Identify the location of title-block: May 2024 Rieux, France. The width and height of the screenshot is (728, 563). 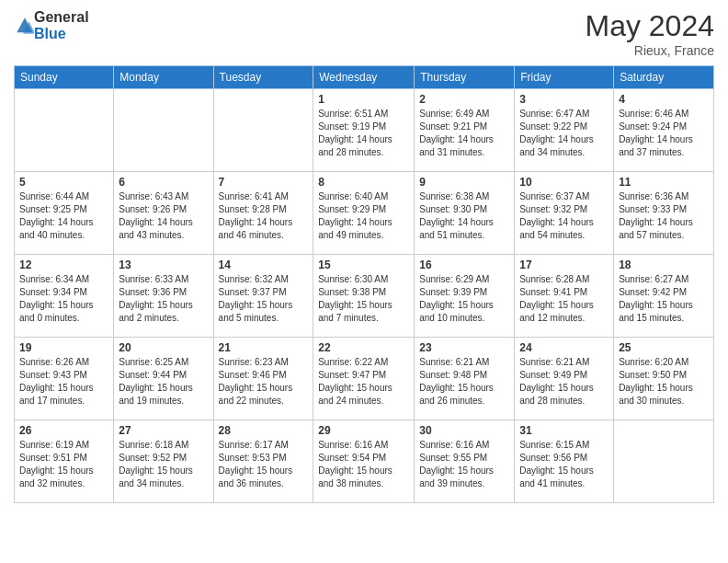
(649, 33).